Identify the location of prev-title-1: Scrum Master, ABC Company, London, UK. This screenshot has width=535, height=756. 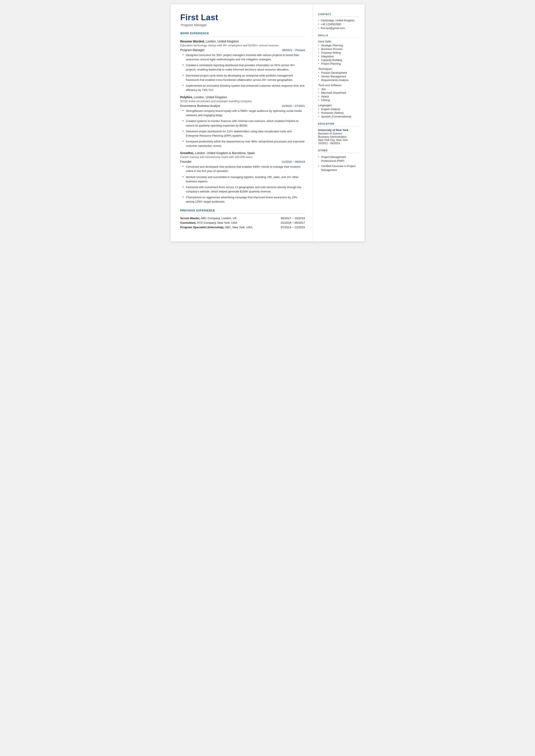
(209, 218).